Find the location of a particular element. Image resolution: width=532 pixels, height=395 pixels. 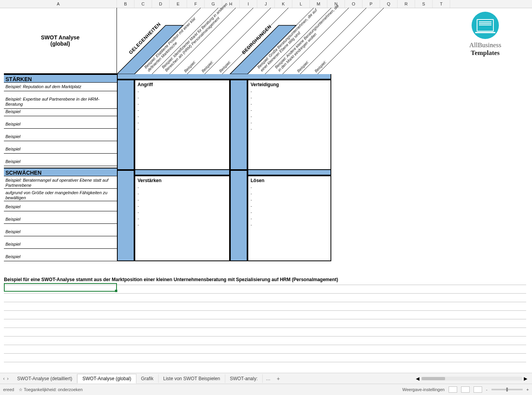

status-accessibility: ☆ Toegankelijkheid: onderzoeken is located at coordinates (51, 390).